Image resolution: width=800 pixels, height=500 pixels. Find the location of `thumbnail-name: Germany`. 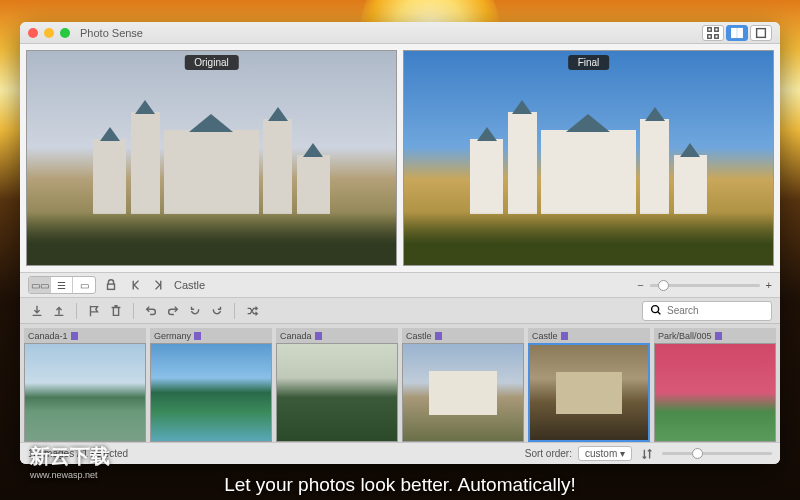

thumbnail-name: Germany is located at coordinates (172, 336).